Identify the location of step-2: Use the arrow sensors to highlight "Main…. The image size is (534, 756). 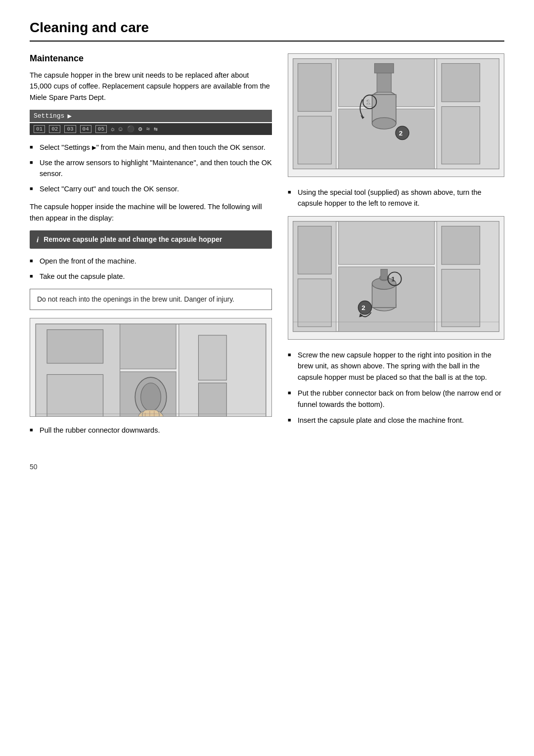
(151, 168).